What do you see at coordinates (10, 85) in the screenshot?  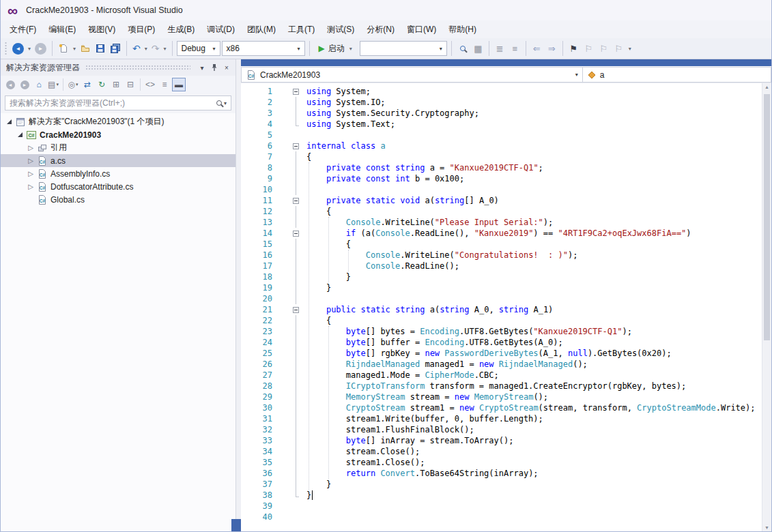 I see `navigate-back-icon: ◄` at bounding box center [10, 85].